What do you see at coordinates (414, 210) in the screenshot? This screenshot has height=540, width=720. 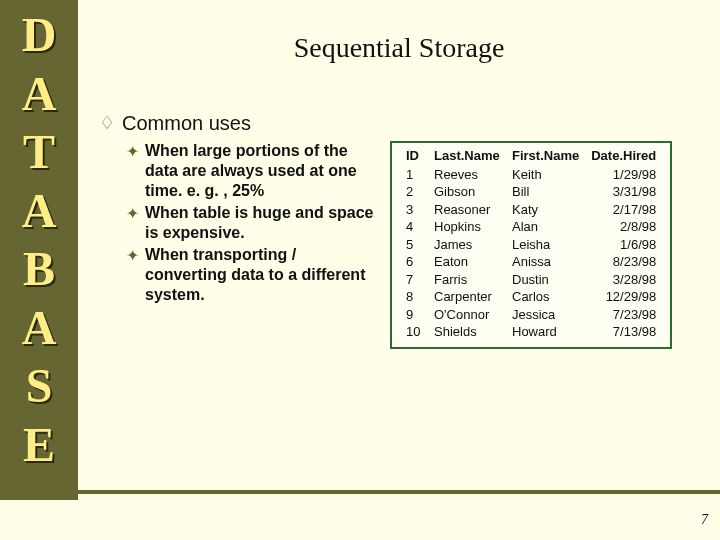 I see `table-cell: 3` at bounding box center [414, 210].